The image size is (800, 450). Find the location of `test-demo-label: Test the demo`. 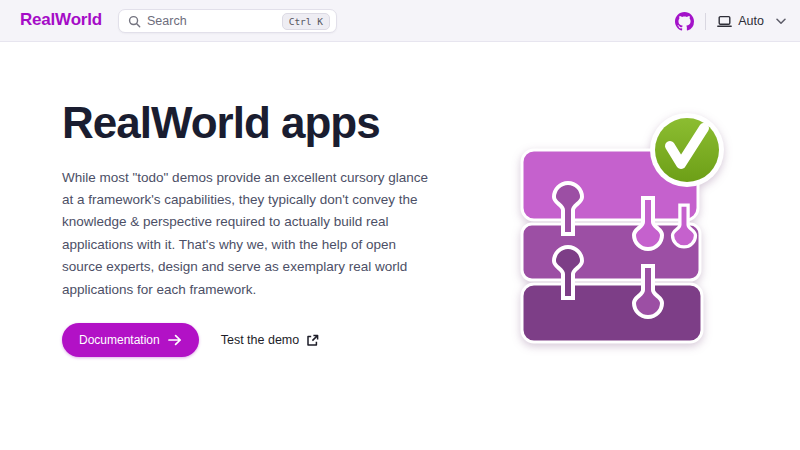

test-demo-label: Test the demo is located at coordinates (260, 340).